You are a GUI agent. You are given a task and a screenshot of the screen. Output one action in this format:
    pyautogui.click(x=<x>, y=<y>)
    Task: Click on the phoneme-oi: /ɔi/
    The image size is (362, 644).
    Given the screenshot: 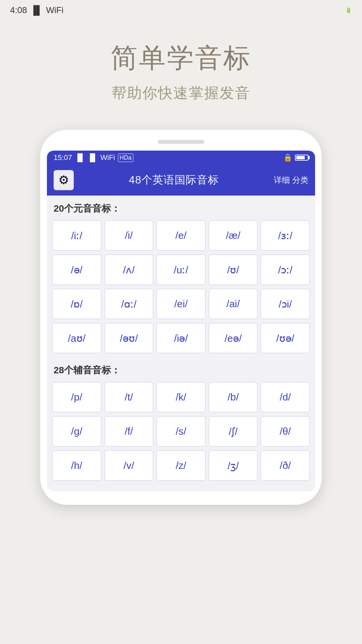 What is the action you would take?
    pyautogui.click(x=285, y=304)
    